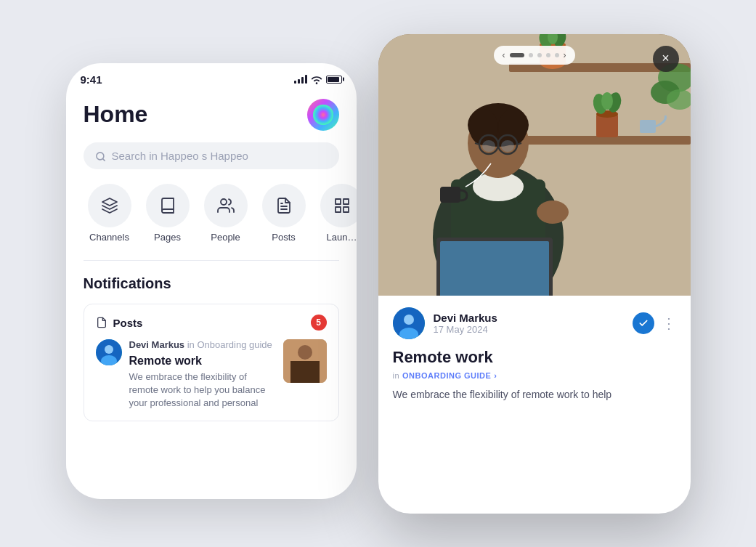 Image resolution: width=756 pixels, height=547 pixels. I want to click on more-options-button: ⋮, so click(669, 323).